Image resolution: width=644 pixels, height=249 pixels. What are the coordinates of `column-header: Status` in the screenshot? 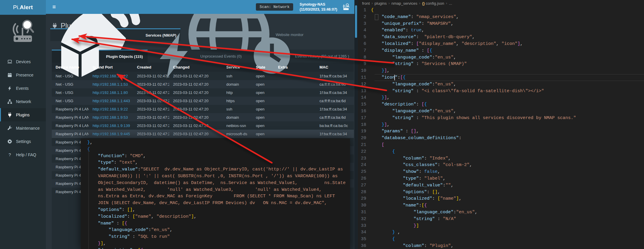 It's located at (353, 67).